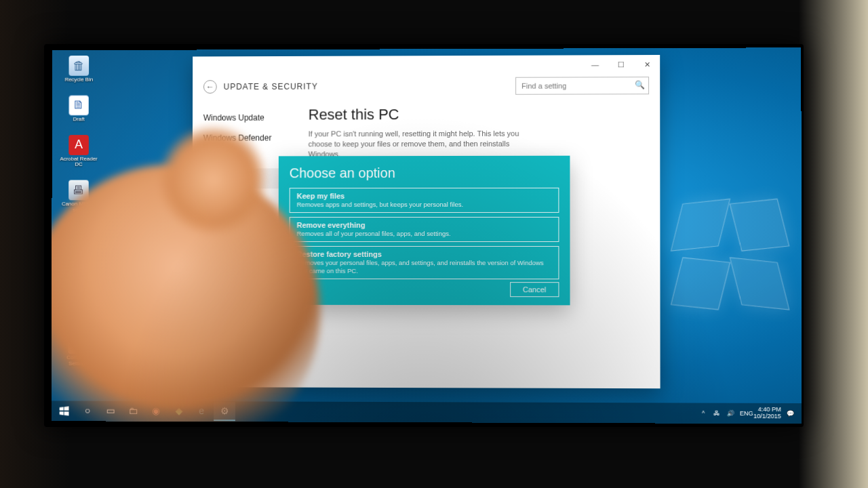 The image size is (868, 488). I want to click on desktop-icon-label: Acrobat Reader DC, so click(79, 162).